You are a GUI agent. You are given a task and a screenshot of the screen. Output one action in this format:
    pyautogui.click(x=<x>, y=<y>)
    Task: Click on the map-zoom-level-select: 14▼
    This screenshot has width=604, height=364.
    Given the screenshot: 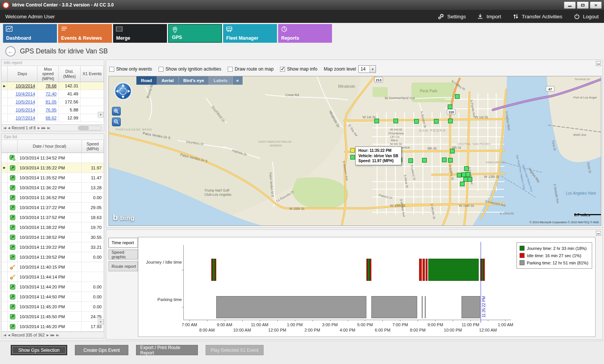 What is the action you would take?
    pyautogui.click(x=367, y=69)
    